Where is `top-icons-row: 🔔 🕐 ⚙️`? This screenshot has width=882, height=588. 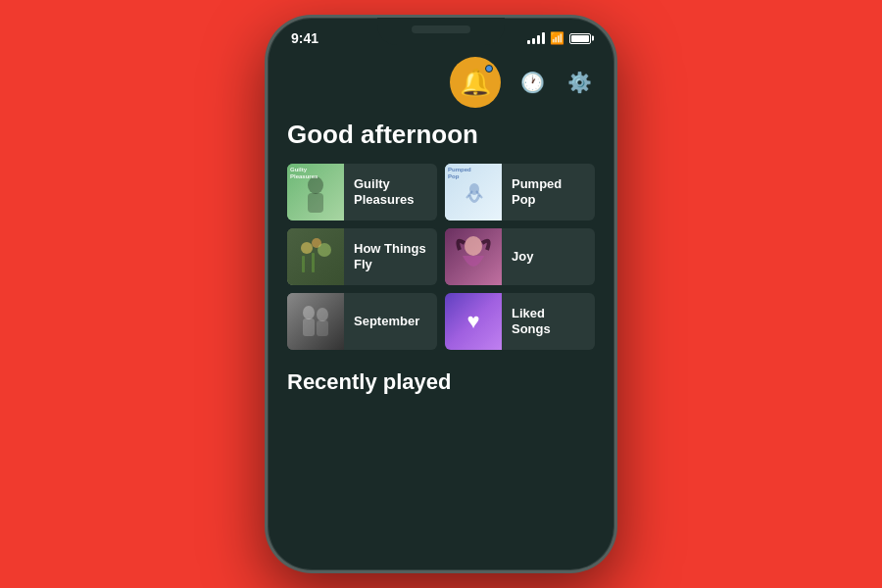 top-icons-row: 🔔 🕐 ⚙️ is located at coordinates (441, 84).